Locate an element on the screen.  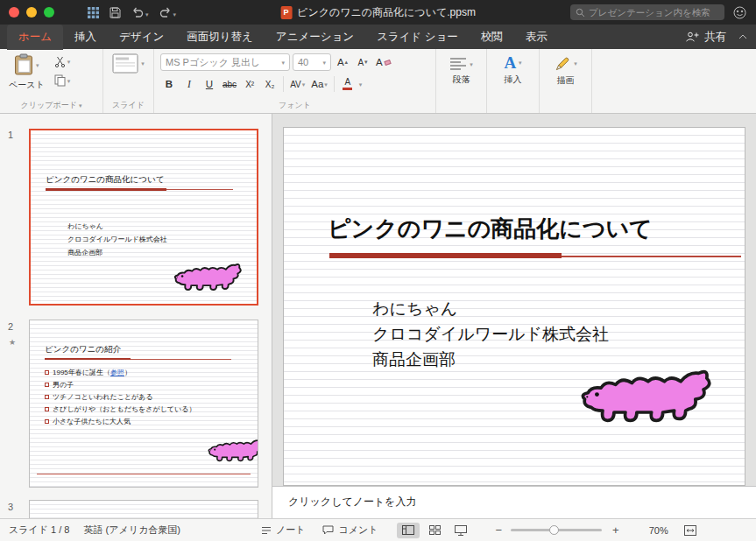
window-controls is located at coordinates (32, 12).